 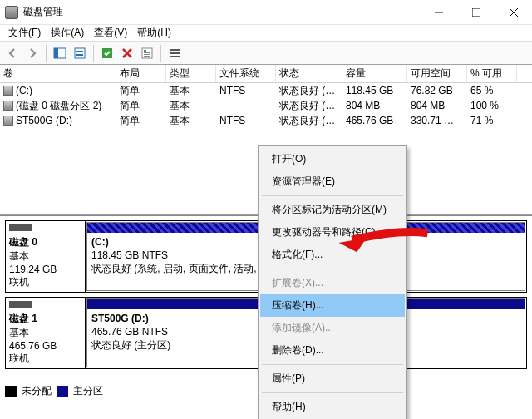 What do you see at coordinates (191, 121) in the screenshot?
I see `cell: 基本` at bounding box center [191, 121].